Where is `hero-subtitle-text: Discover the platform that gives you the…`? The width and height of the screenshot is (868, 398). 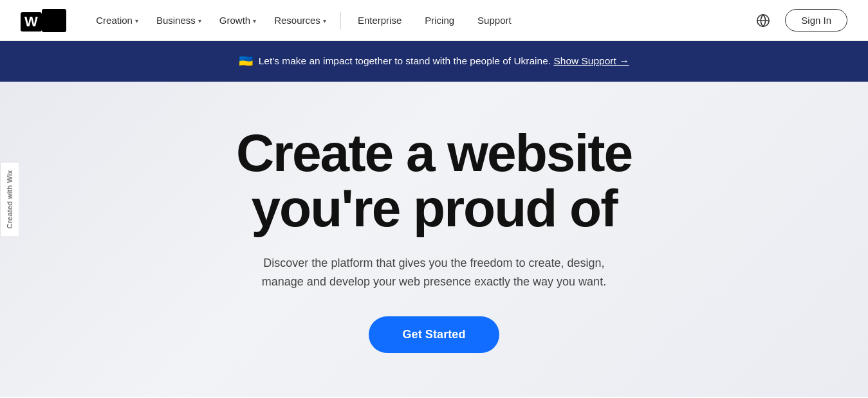
hero-subtitle-text: Discover the platform that gives you the… is located at coordinates (434, 273).